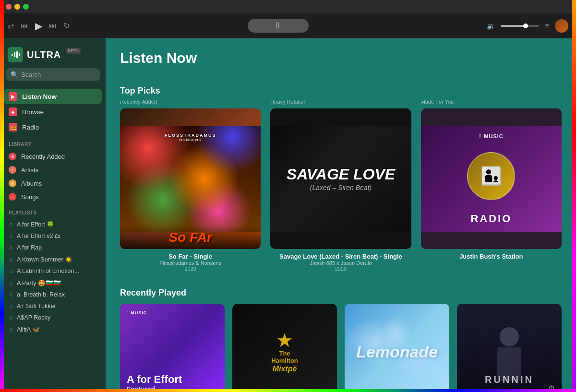  Describe the element at coordinates (172, 348) in the screenshot. I see `played-card-img-aeffort:  MUSIC A for Effort Featured` at that location.